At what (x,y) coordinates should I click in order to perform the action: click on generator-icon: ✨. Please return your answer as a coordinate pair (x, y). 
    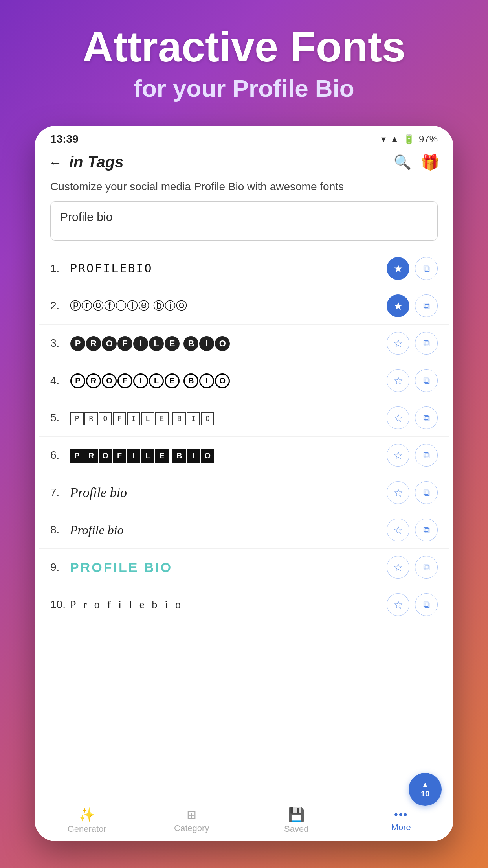
    Looking at the image, I should click on (87, 815).